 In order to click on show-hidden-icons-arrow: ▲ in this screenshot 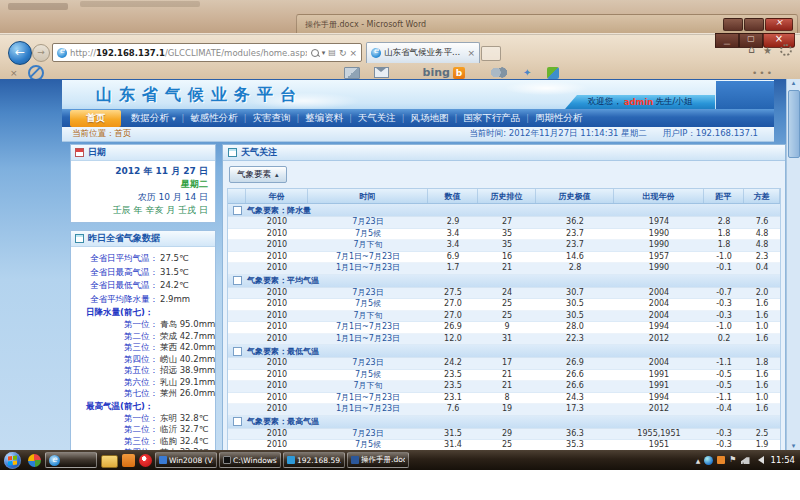, I will do `click(698, 460)`.